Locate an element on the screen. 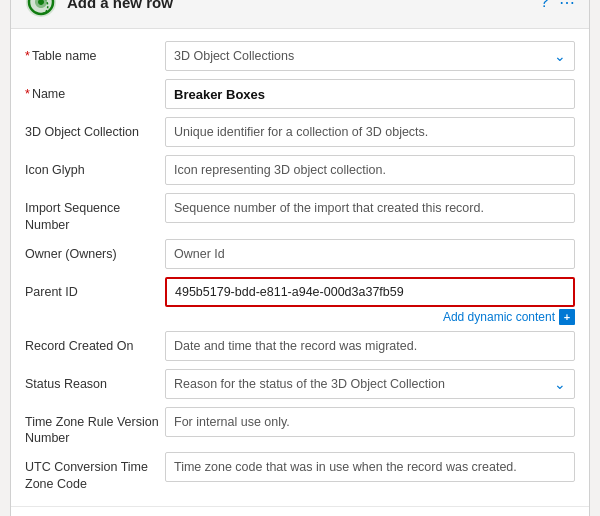 This screenshot has width=600, height=516. name-row: *Name Breaker Boxes is located at coordinates (300, 95).